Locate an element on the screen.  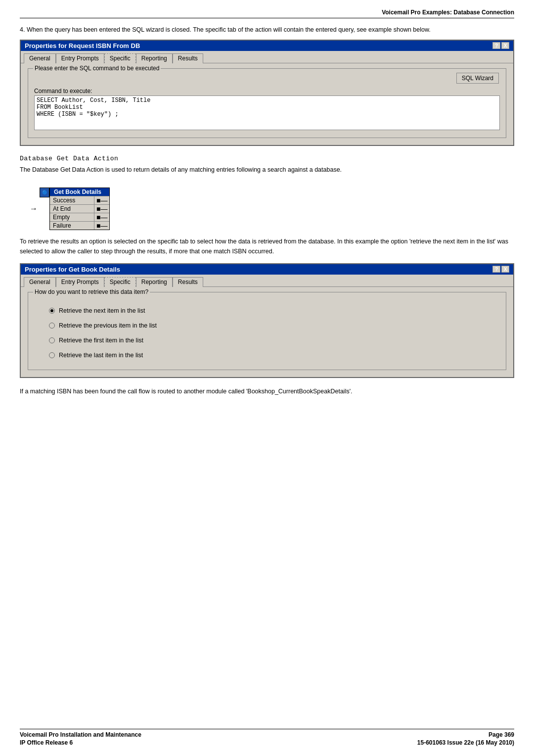
dialog1-titlebar: Properties for Request ISBN From DB ? X is located at coordinates (267, 46).